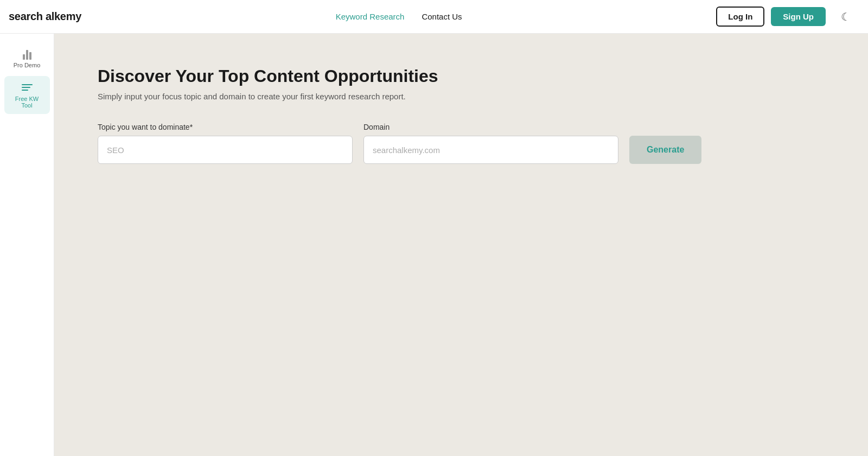 The height and width of the screenshot is (456, 868). What do you see at coordinates (27, 102) in the screenshot?
I see `sidebar-item-free-kw-tool-label: Free KW Tool` at bounding box center [27, 102].